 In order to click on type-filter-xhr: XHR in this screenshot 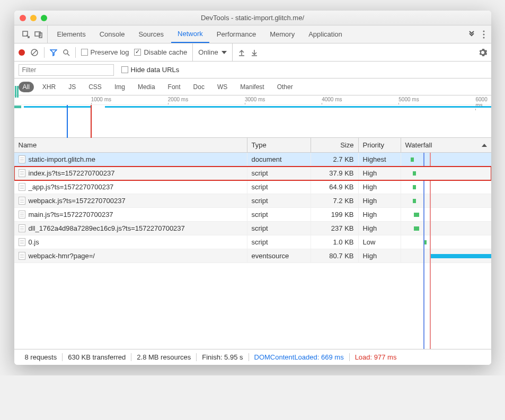, I will do `click(49, 87)`.